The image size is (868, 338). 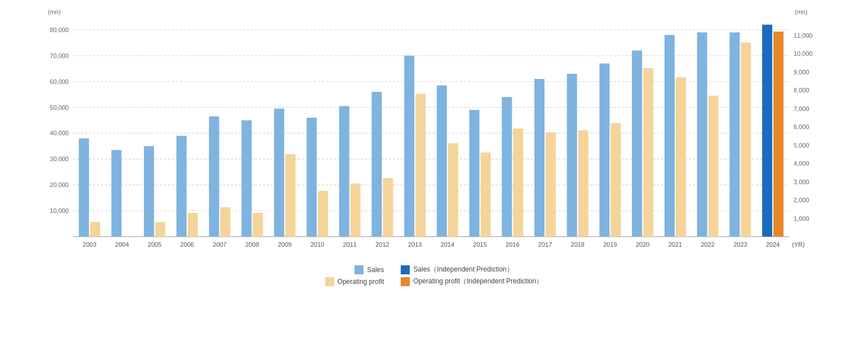 What do you see at coordinates (773, 244) in the screenshot?
I see `svg-text: 2024` at bounding box center [773, 244].